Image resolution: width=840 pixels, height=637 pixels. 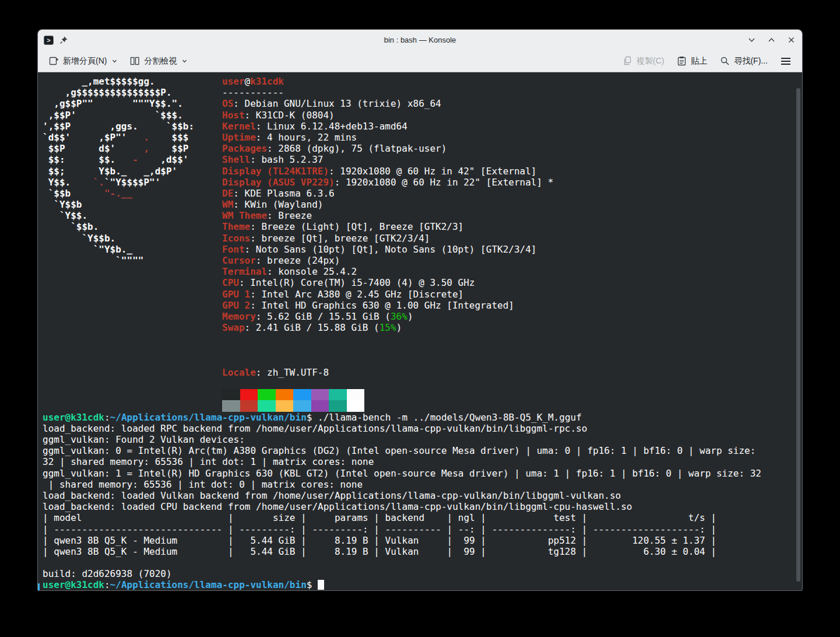 I want to click on copy-label: 複製(C), so click(x=651, y=61).